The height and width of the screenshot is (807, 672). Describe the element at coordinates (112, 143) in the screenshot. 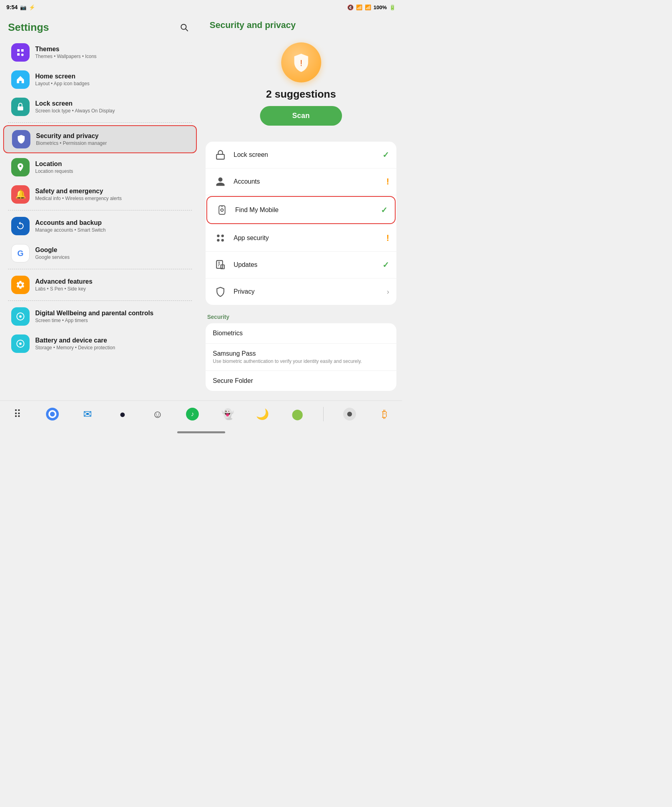

I see `item-subtitle-security-privacy: Biometrics • Permission manager` at that location.